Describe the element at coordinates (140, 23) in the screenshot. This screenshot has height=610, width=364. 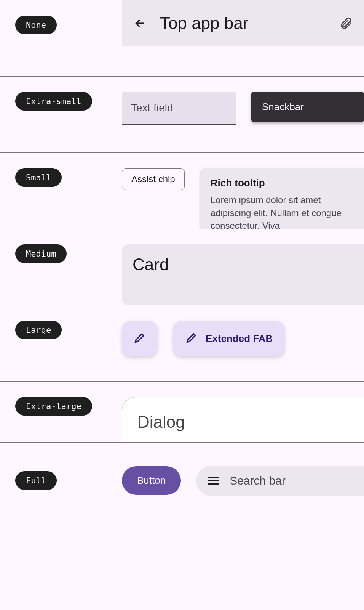
I see `back-arrow-icon` at that location.